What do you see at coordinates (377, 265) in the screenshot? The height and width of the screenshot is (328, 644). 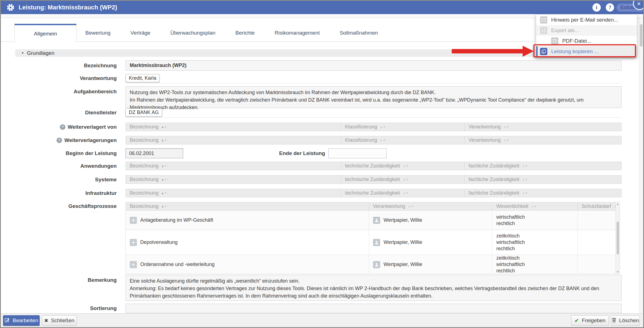 I see `person-icon` at bounding box center [377, 265].